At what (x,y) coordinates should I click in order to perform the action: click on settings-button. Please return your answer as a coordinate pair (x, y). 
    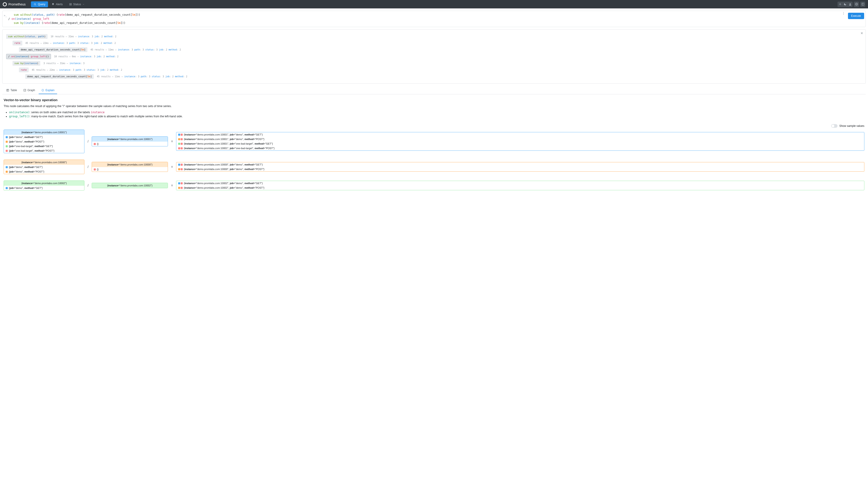
    Looking at the image, I should click on (857, 4).